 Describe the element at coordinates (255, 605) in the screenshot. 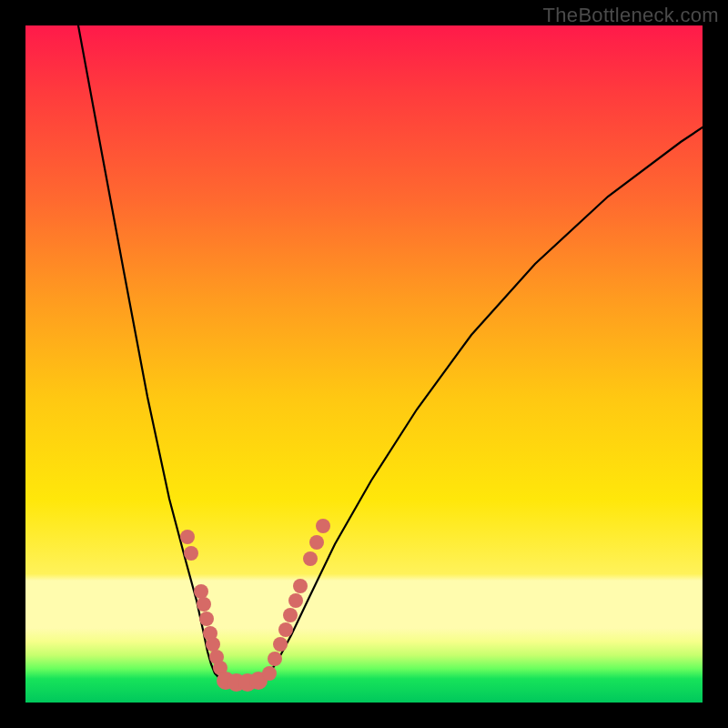

I see `scatter-dots` at that location.